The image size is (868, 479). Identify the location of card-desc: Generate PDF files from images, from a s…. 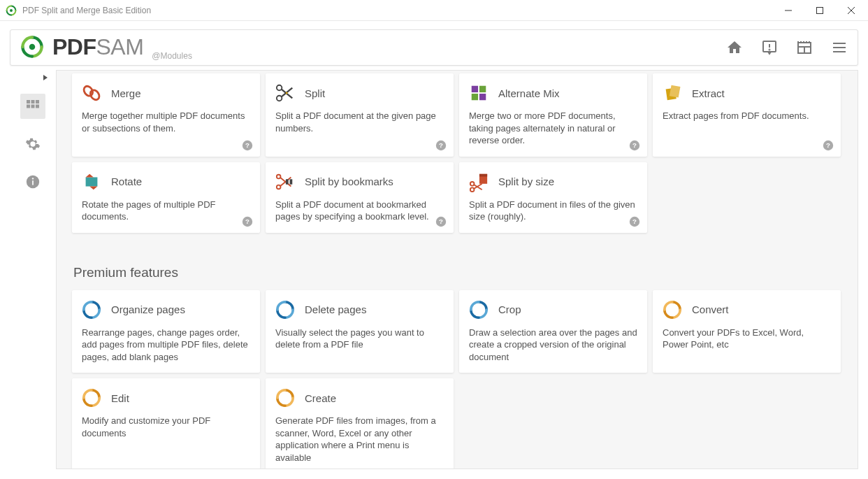
(359, 439).